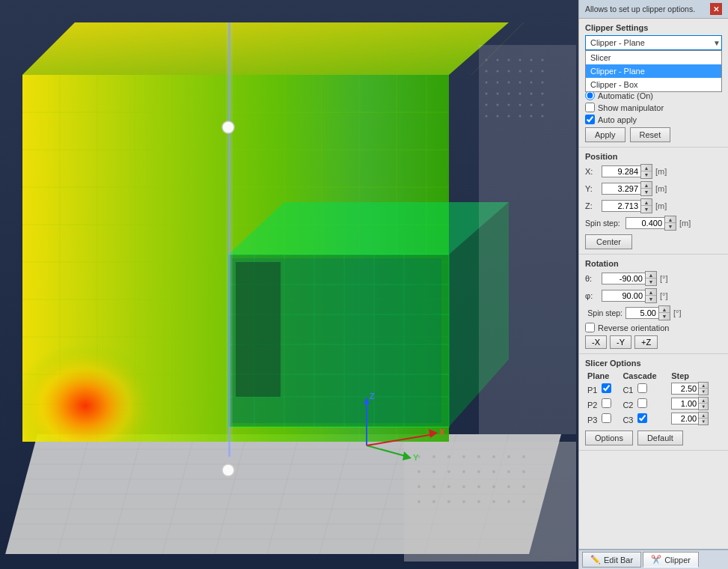 The height and width of the screenshot is (569, 728). I want to click on slicer-step-spin-btns-1: ▲ ▼, so click(703, 404).